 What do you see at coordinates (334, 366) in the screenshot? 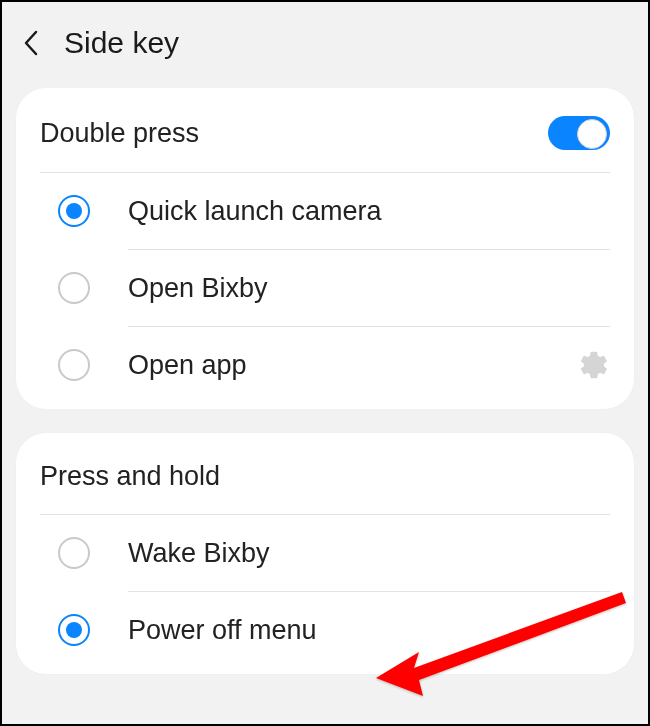
I see `option-label: Open app` at bounding box center [334, 366].